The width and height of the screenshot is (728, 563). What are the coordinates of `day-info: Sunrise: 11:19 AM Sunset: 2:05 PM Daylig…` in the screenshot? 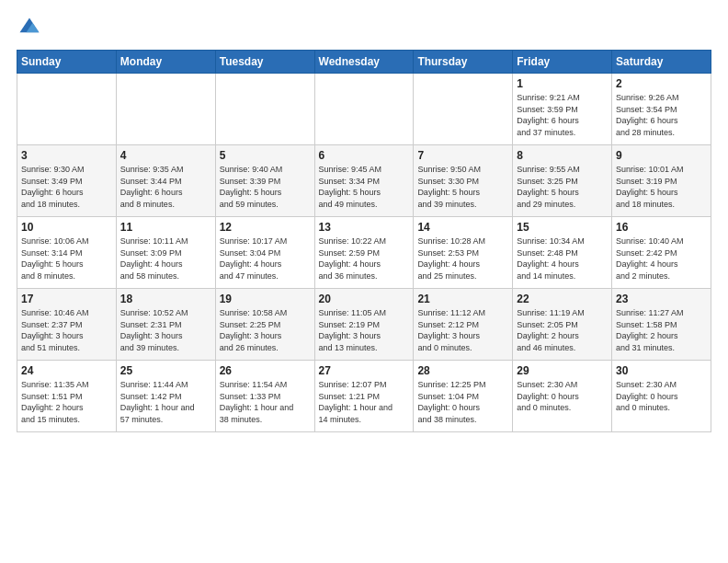 It's located at (563, 330).